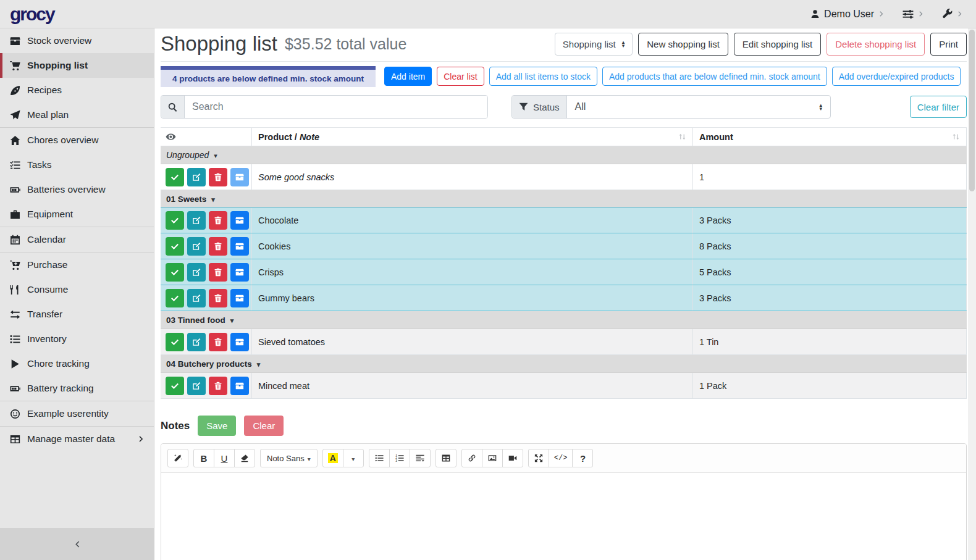 The image size is (976, 560). I want to click on user-menu: Demo User, so click(848, 14).